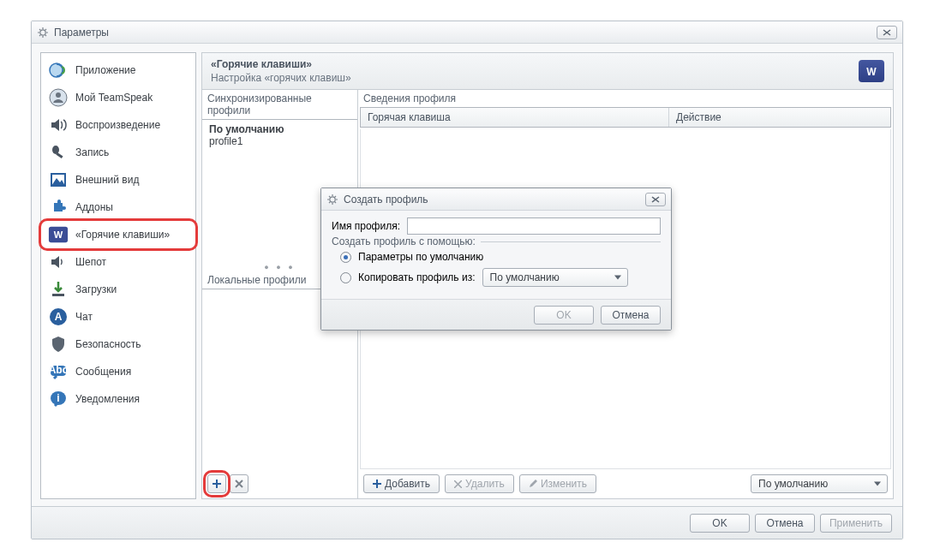  Describe the element at coordinates (108, 399) in the screenshot. I see `sidebar-item-label: Уведомления` at that location.